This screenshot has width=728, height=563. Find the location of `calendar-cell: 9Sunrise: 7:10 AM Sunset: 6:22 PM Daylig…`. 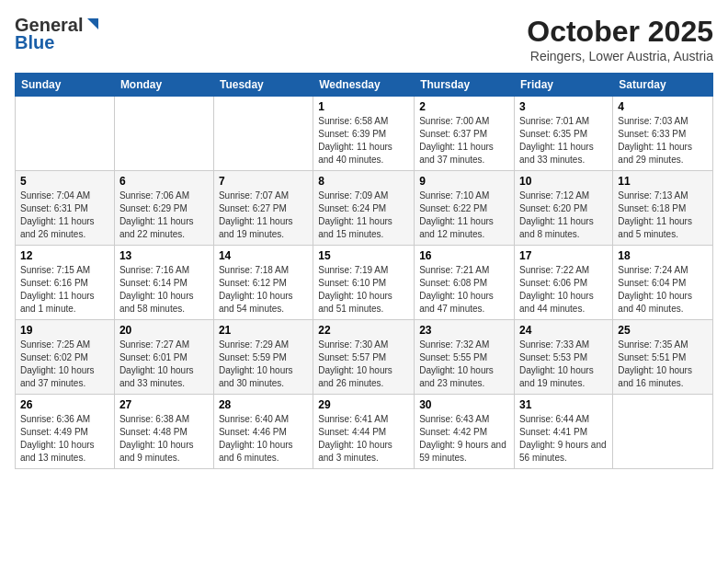

calendar-cell: 9Sunrise: 7:10 AM Sunset: 6:22 PM Daylig… is located at coordinates (465, 208).